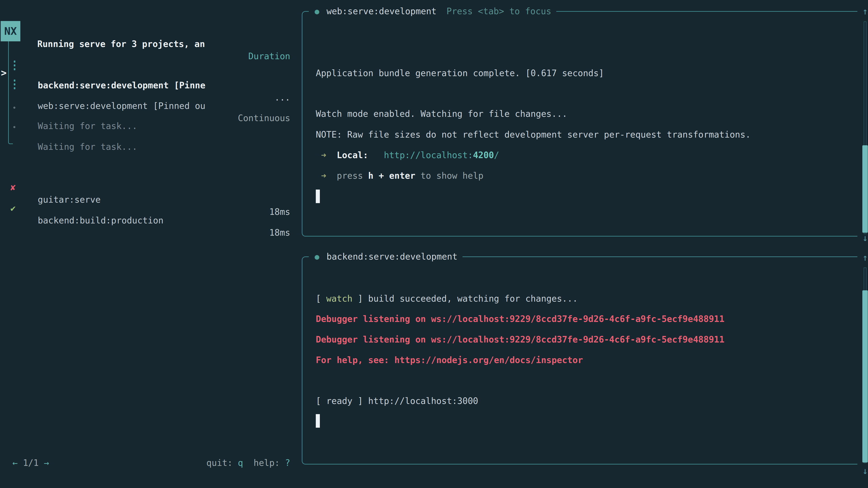 This screenshot has width=868, height=488. What do you see at coordinates (428, 155) in the screenshot?
I see `terminal-text: http://localhost:` at bounding box center [428, 155].